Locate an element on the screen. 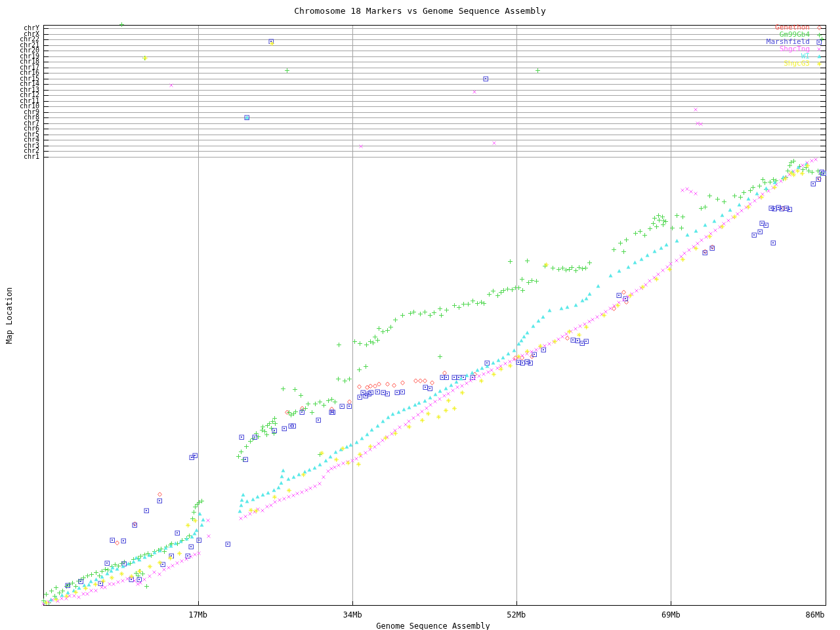 Image resolution: width=840 pixels, height=630 pixels. star-marker-icon is located at coordinates (819, 64).